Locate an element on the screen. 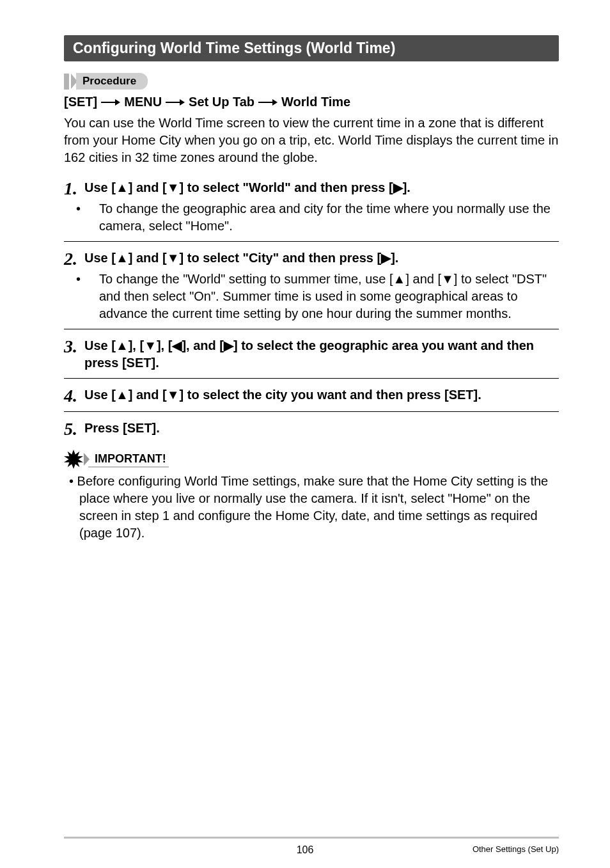 The width and height of the screenshot is (610, 868). procedure-label: Procedure is located at coordinates (112, 81).